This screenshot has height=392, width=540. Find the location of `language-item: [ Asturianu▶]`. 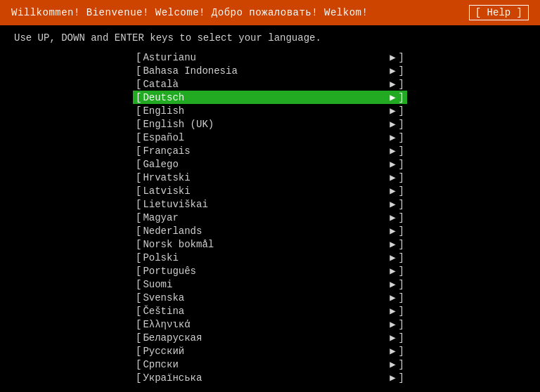

language-item: [ Asturianu▶] is located at coordinates (270, 58).